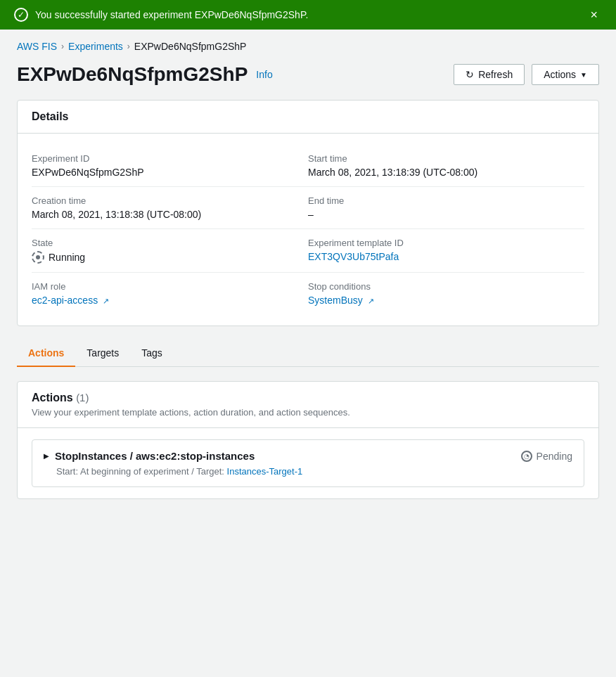  What do you see at coordinates (308, 471) in the screenshot?
I see `action-item-subtitle: Start: At beginning of experiment / Targ…` at bounding box center [308, 471].